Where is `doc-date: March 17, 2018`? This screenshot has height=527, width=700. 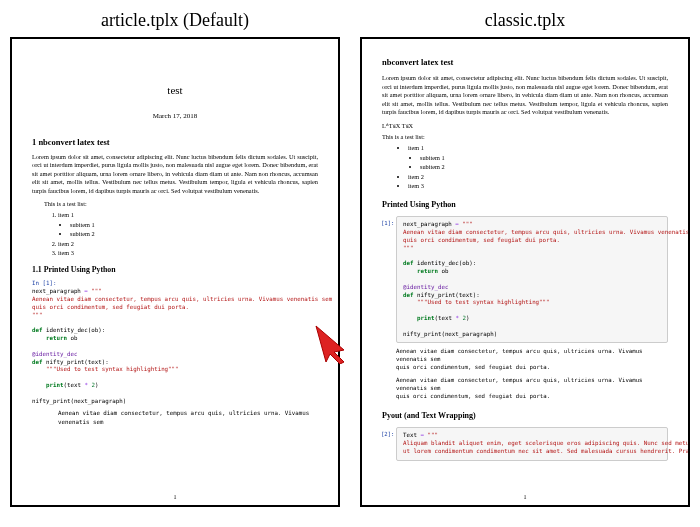 doc-date: March 17, 2018 is located at coordinates (175, 116).